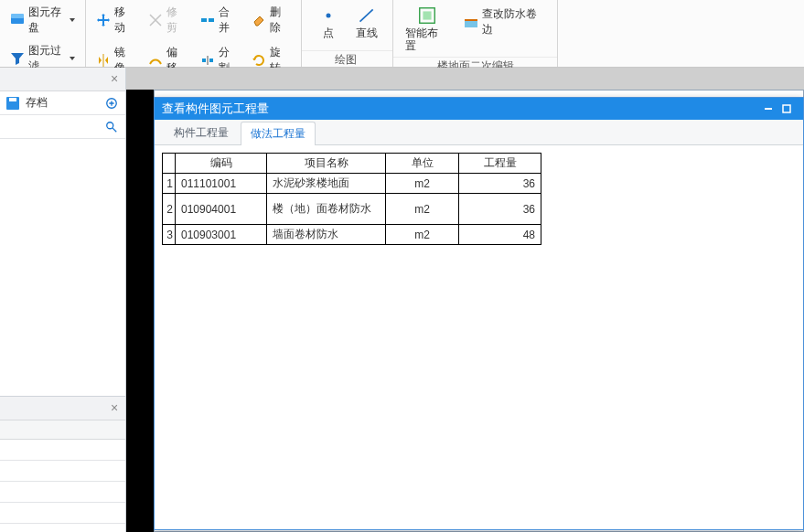 This screenshot has height=532, width=804. What do you see at coordinates (62, 464) in the screenshot?
I see `panel-bottom: ×` at bounding box center [62, 464].